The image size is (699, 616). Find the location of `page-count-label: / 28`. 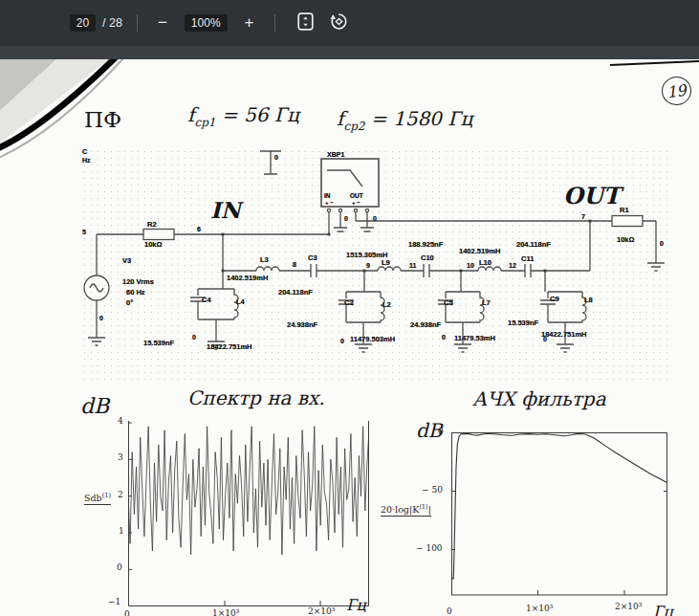

page-count-label: / 28 is located at coordinates (113, 23).